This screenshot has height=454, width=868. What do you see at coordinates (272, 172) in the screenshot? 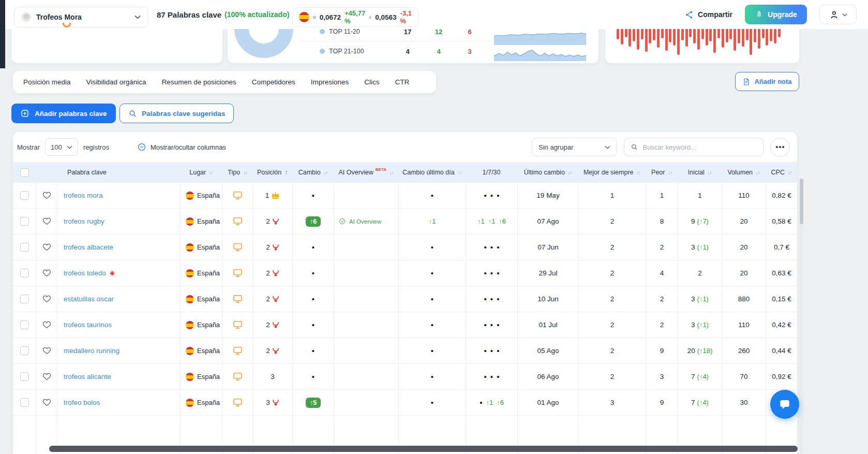
I see `column-header-posici-n: Posición↑` at bounding box center [272, 172].